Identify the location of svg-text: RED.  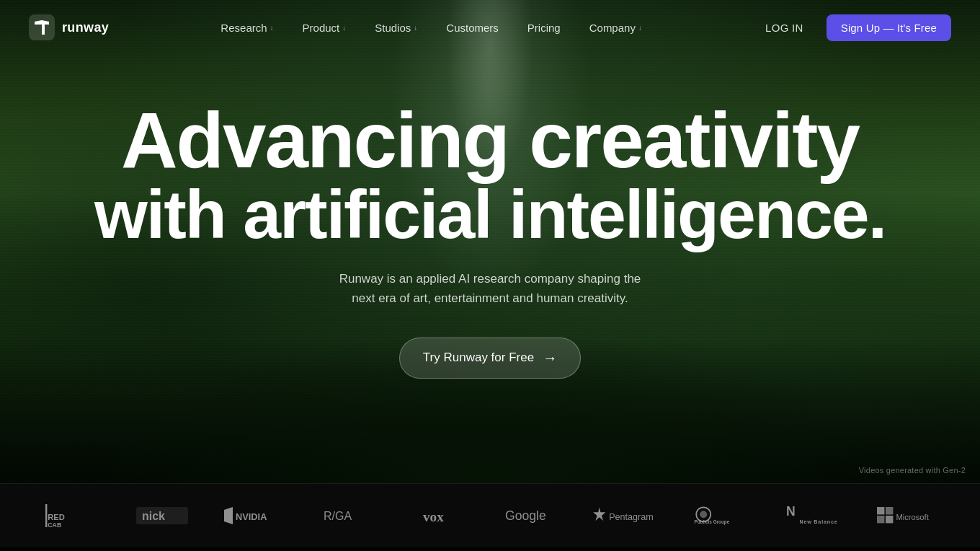
(56, 517).